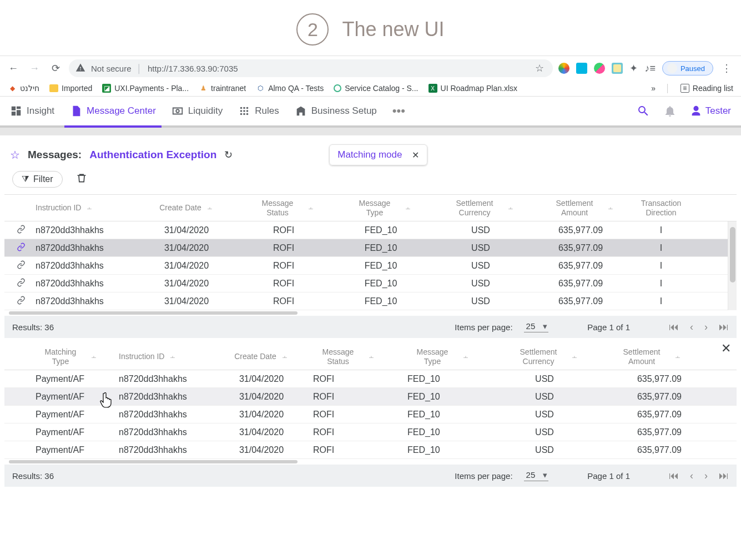 Image resolution: width=741 pixels, height=560 pixels. Describe the element at coordinates (726, 349) in the screenshot. I see `close-panel-icon: ✕` at that location.